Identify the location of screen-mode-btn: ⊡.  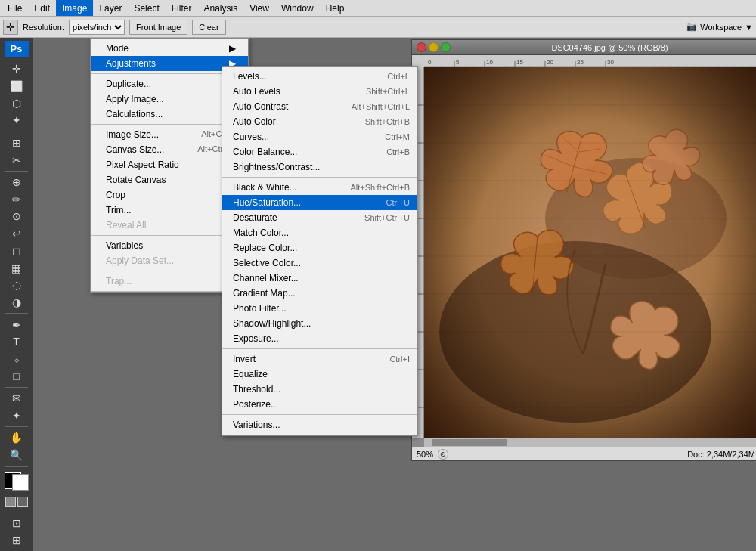
(17, 523).